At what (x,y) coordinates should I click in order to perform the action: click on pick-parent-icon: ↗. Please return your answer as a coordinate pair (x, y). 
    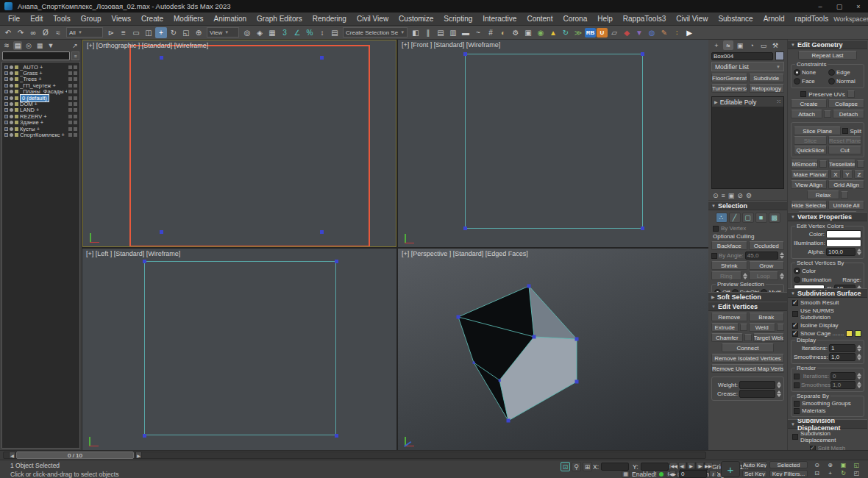
    Looking at the image, I should click on (75, 46).